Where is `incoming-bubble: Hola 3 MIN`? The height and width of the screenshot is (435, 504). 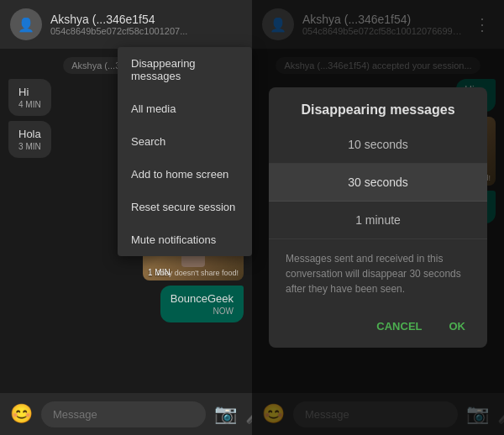 incoming-bubble: Hola 3 MIN is located at coordinates (30, 139).